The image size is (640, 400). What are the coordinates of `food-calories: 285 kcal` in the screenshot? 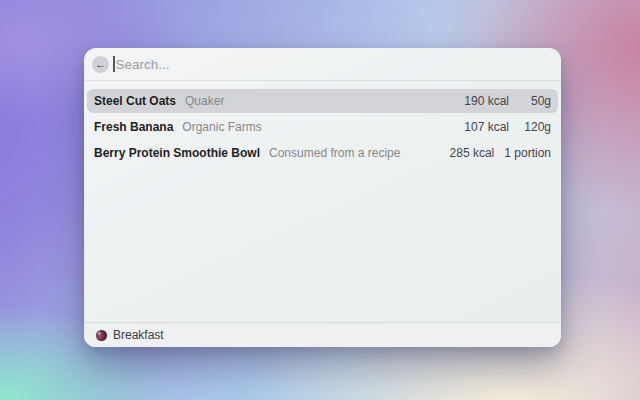 It's located at (472, 153).